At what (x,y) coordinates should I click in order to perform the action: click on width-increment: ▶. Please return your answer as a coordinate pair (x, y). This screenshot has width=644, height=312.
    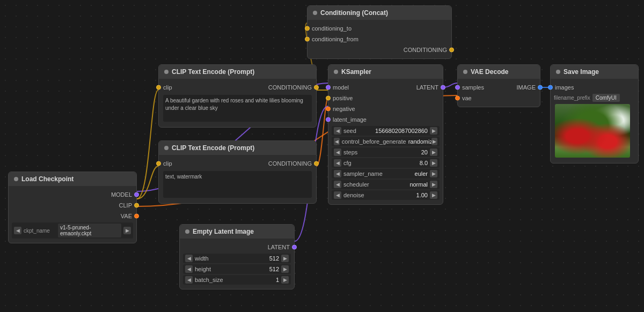
    Looking at the image, I should click on (285, 258).